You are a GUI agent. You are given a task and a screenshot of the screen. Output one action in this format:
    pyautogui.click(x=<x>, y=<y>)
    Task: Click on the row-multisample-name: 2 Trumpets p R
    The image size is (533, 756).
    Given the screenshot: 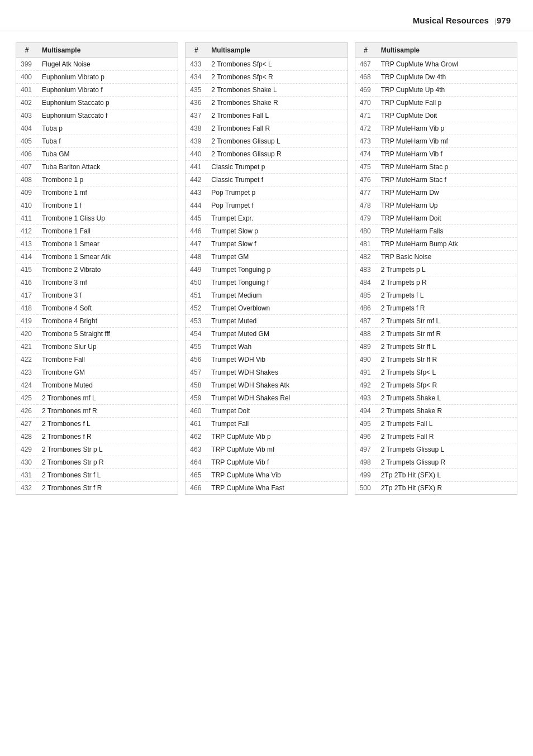 What is the action you would take?
    pyautogui.click(x=447, y=283)
    